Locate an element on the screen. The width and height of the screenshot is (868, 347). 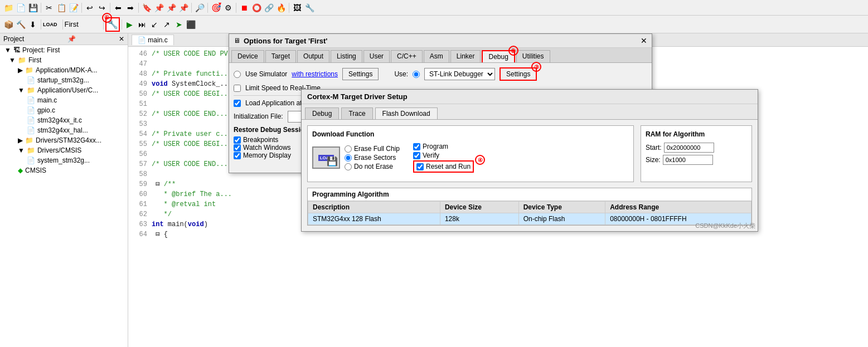
reset-run-checkbox is located at coordinates (420, 167).